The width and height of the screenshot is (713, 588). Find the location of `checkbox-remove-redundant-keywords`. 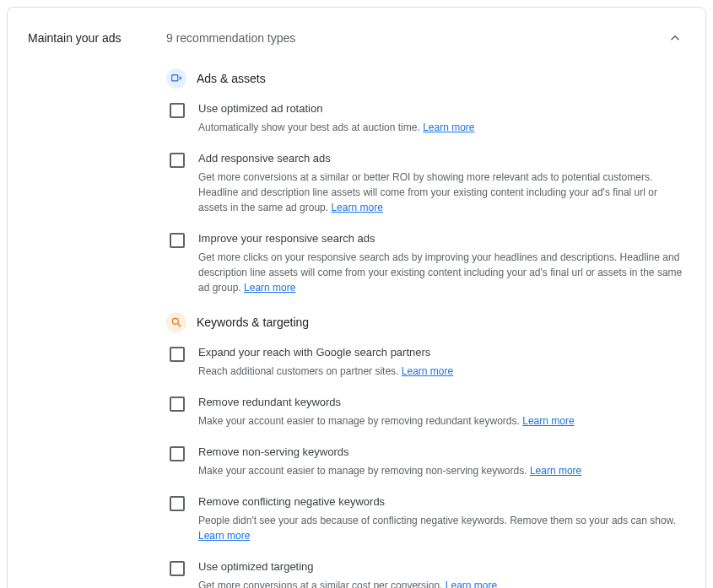

checkbox-remove-redundant-keywords is located at coordinates (177, 404).